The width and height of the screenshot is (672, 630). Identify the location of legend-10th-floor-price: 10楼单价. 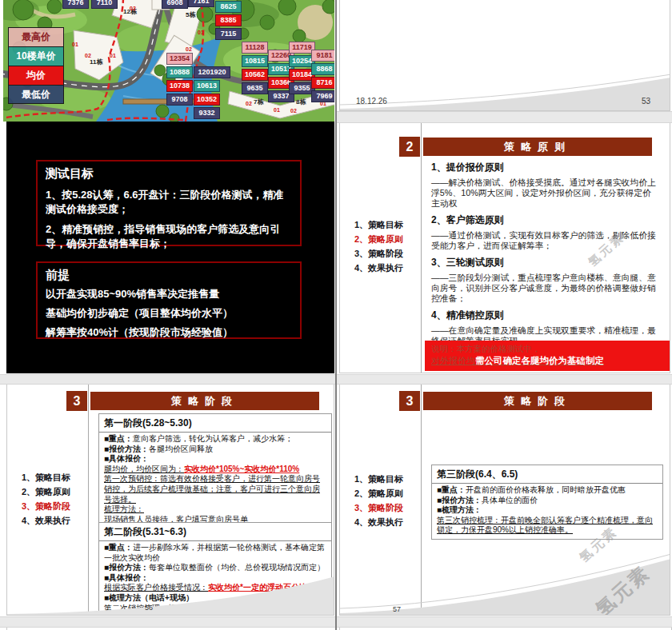
(36, 56).